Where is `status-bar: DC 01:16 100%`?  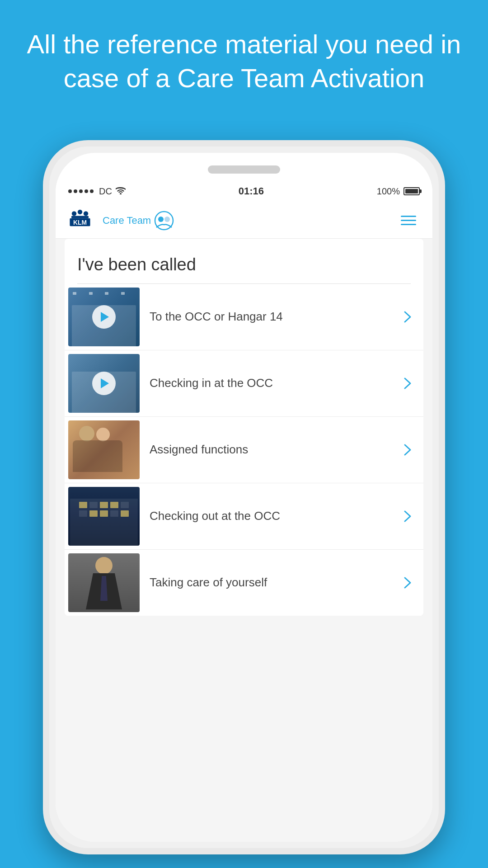
status-bar: DC 01:16 100% is located at coordinates (244, 191).